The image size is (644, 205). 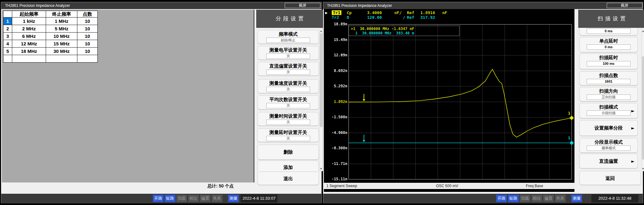 I want to click on row-number-cell: 3, so click(x=8, y=36).